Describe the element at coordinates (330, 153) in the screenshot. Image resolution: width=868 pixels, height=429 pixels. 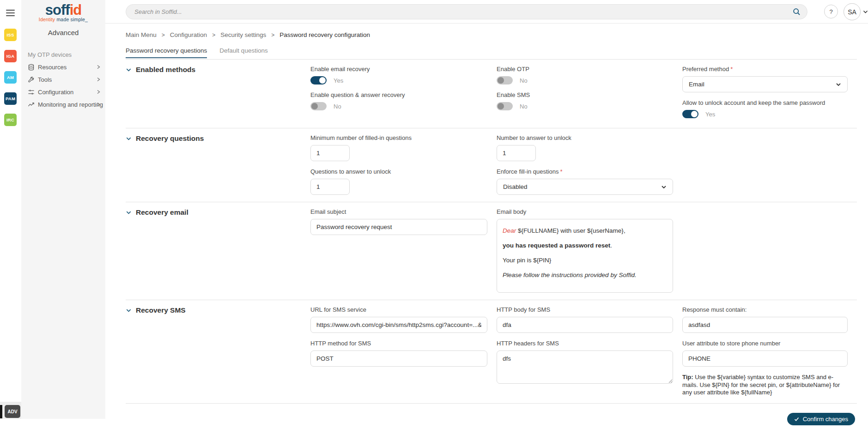
I see `min-filled-questions-input` at that location.